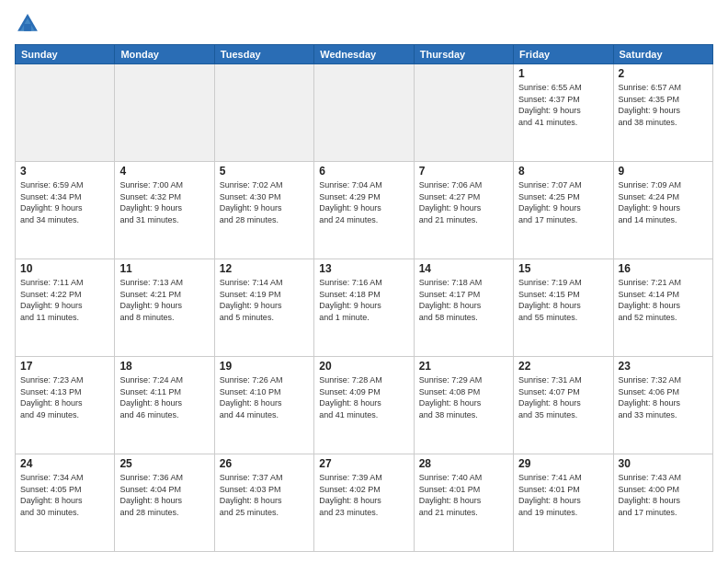 The width and height of the screenshot is (728, 563). Describe the element at coordinates (164, 495) in the screenshot. I see `day-info: Sunrise: 7:36 AM Sunset: 4:04 PM Dayligh…` at that location.